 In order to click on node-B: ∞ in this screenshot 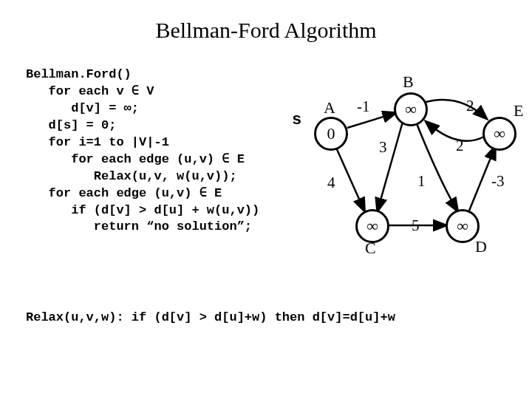, I will do `click(411, 109)`.